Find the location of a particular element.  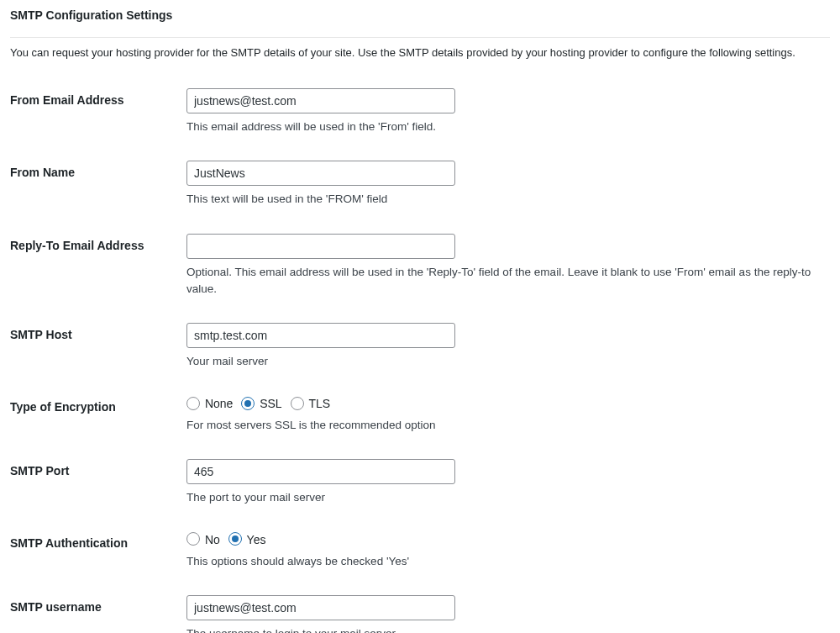

encryption-description: For most servers SSL is the recommended … is located at coordinates (504, 425).